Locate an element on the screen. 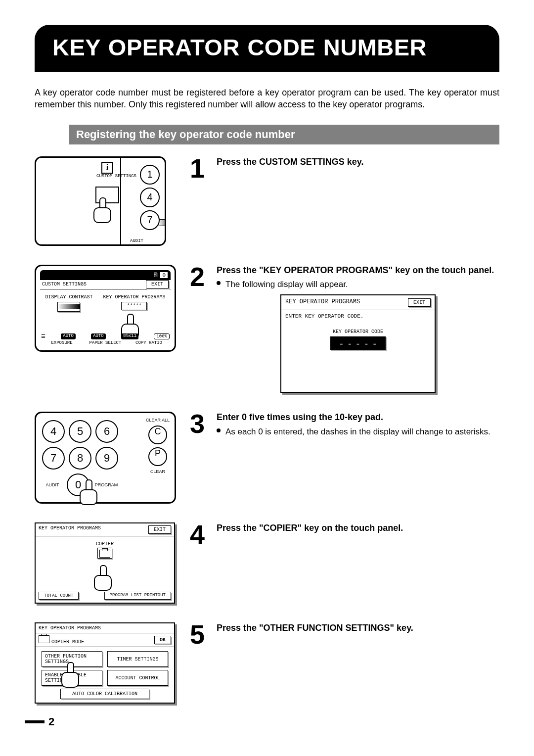  intro-paragraph: A key operator code number must be regis… is located at coordinates (267, 99).